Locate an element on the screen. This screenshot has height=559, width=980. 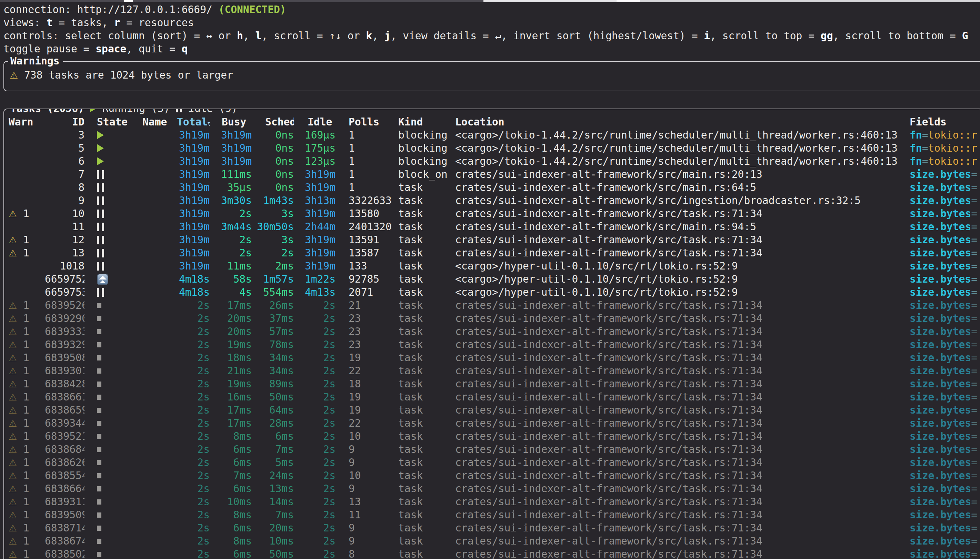
column-header-busy: Busy is located at coordinates (231, 122).